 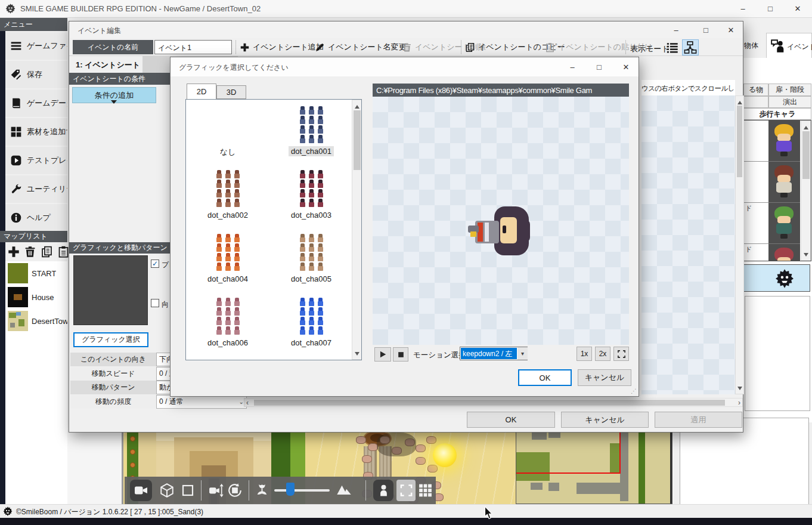 What do you see at coordinates (111, 340) in the screenshot?
I see `select-graphic-button: グラフィック選択` at bounding box center [111, 340].